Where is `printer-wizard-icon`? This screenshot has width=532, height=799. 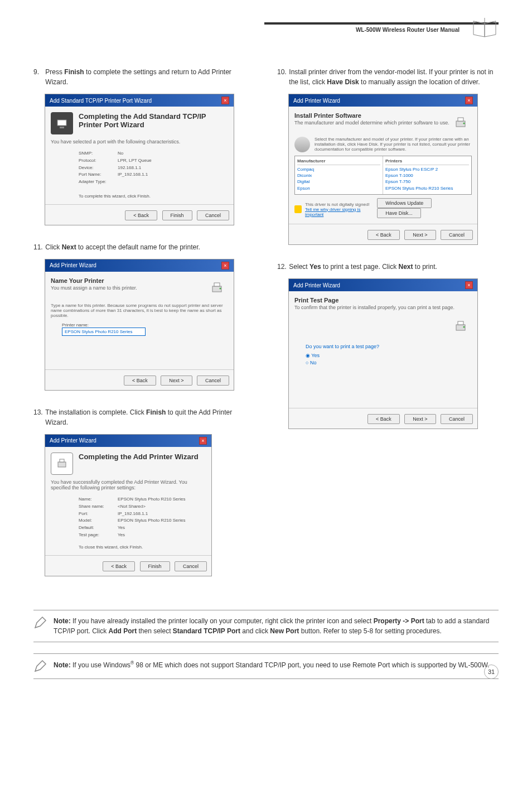 printer-wizard-icon is located at coordinates (62, 464).